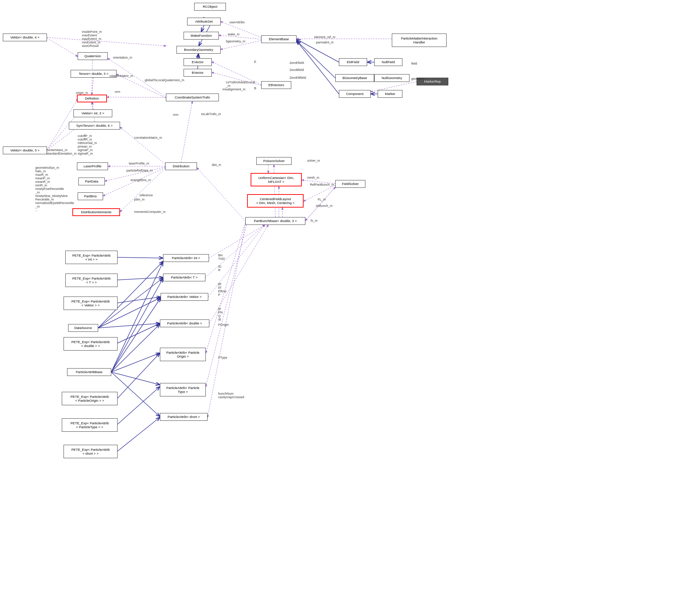  I want to click on node-EVector: EVector, so click(198, 62).